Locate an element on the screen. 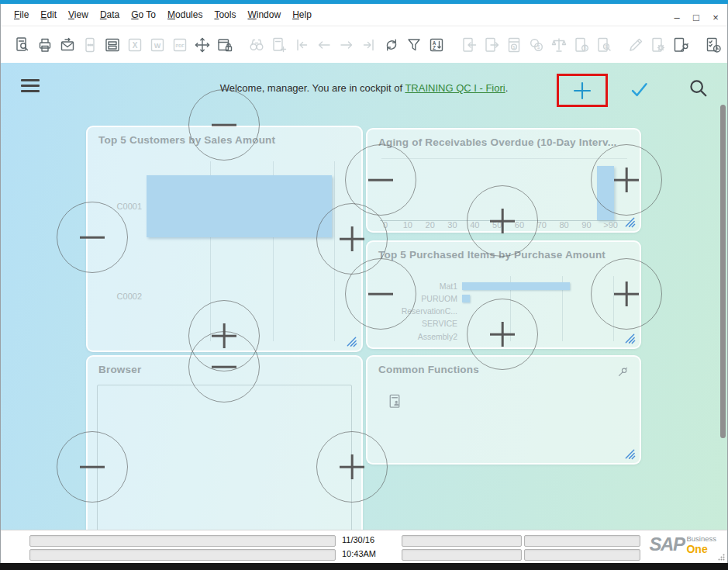 The height and width of the screenshot is (570, 728). filter-icon is located at coordinates (414, 45).